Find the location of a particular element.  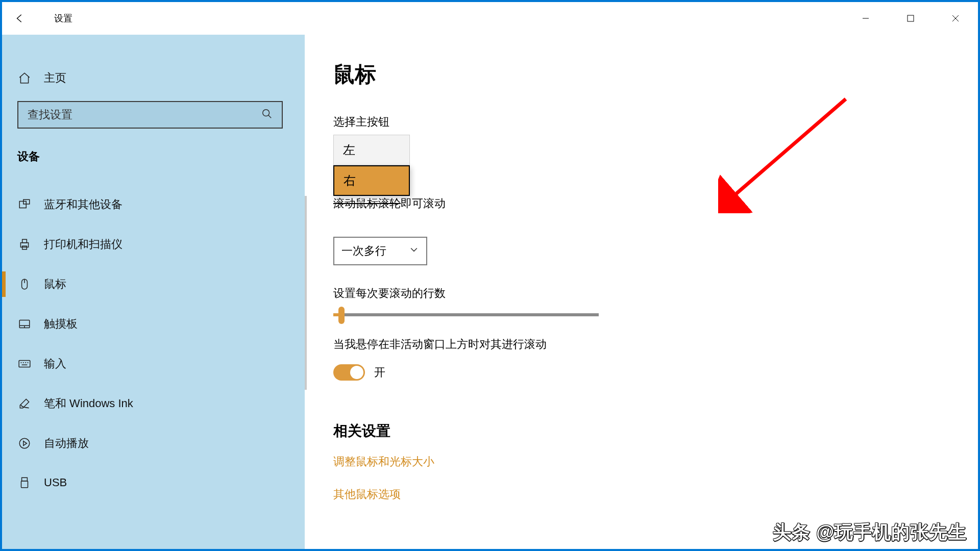

watermark: 头条 @玩手机的张先生 is located at coordinates (870, 533).